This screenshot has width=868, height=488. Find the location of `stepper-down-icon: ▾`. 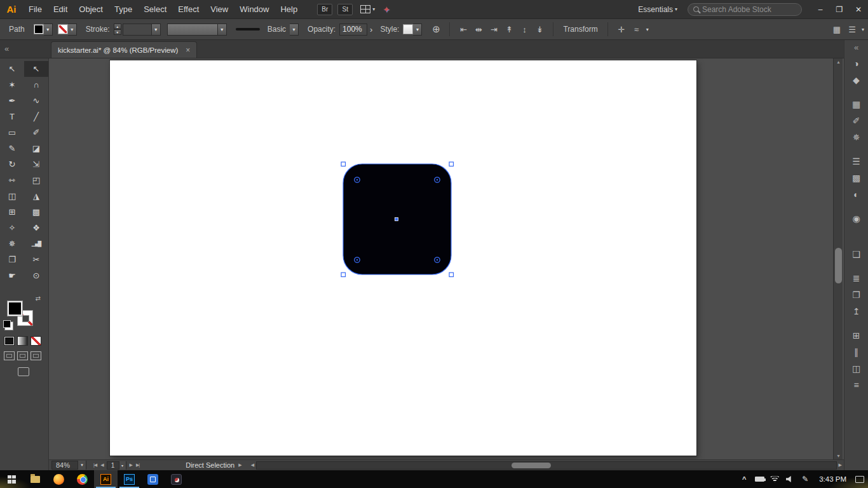

stepper-down-icon: ▾ is located at coordinates (118, 32).